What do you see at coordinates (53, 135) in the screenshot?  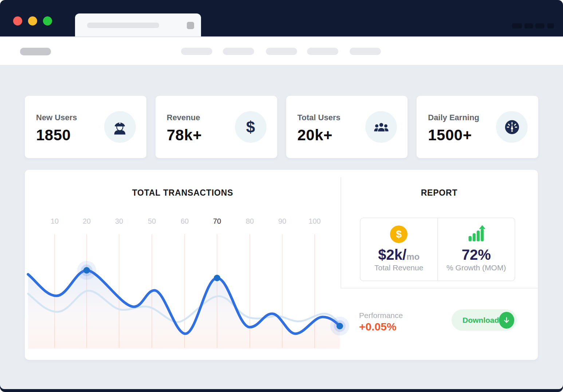 I see `stat-value: 1850` at bounding box center [53, 135].